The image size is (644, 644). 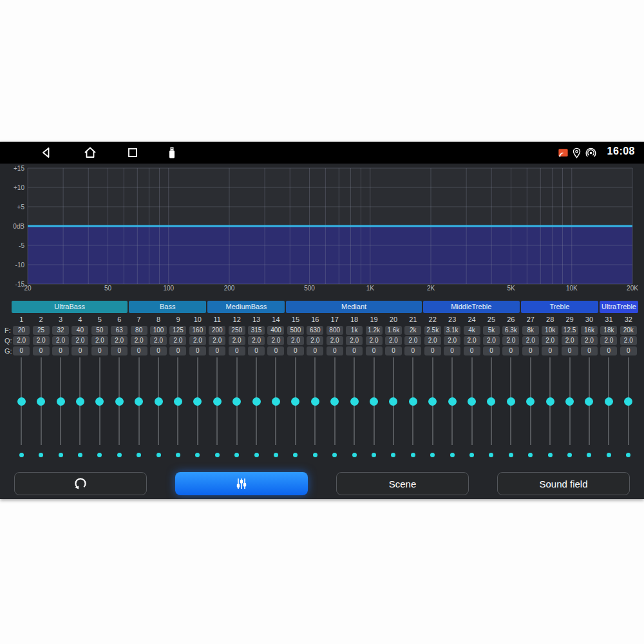 I want to click on band-frequency-value: 80, so click(x=139, y=330).